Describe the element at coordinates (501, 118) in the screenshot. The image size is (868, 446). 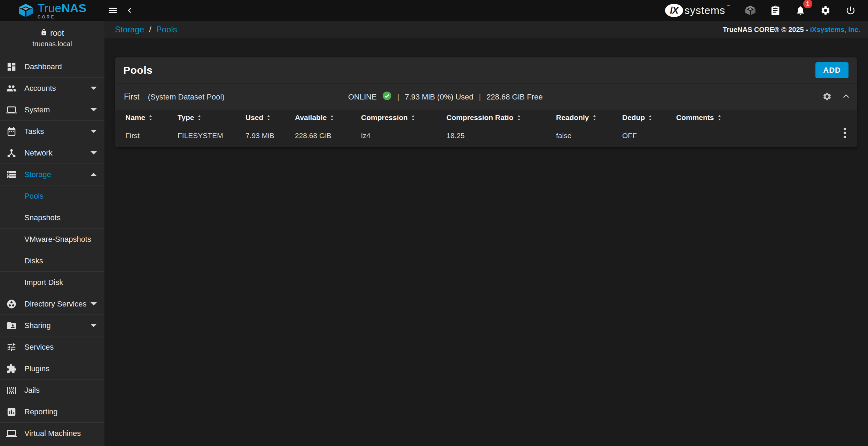
I see `column-header-compression-ratio: Compression Ratio` at that location.